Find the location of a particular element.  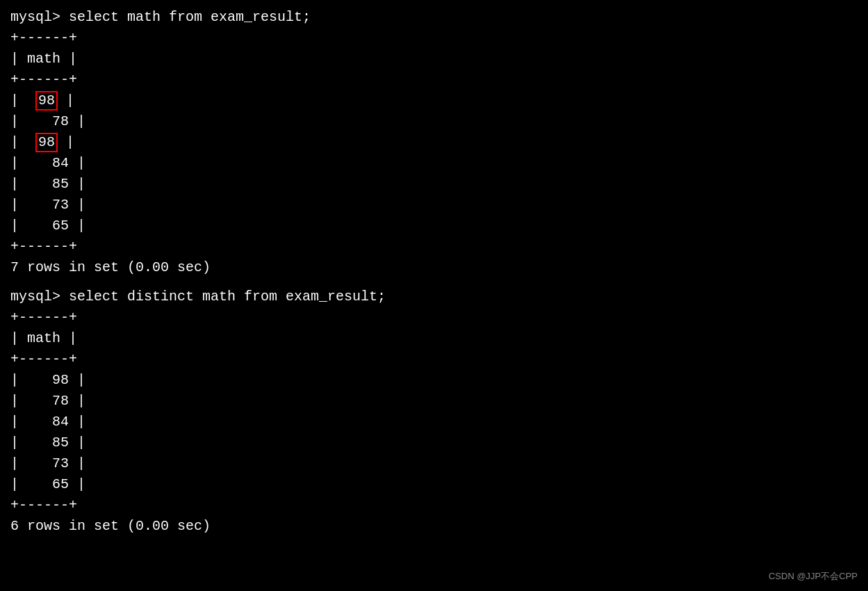

query1-prompt: mysql> select math from exam_result; is located at coordinates (434, 17).